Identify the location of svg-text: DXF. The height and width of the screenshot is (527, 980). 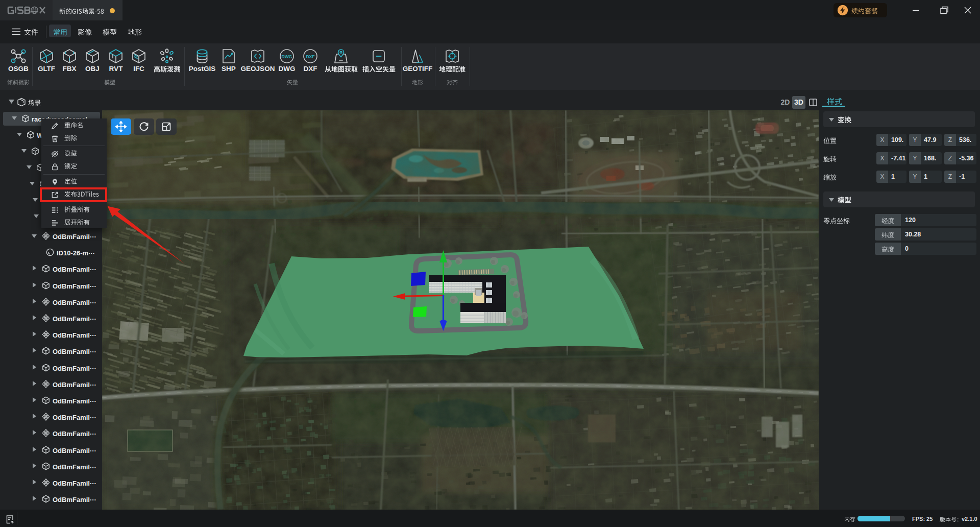
(310, 57).